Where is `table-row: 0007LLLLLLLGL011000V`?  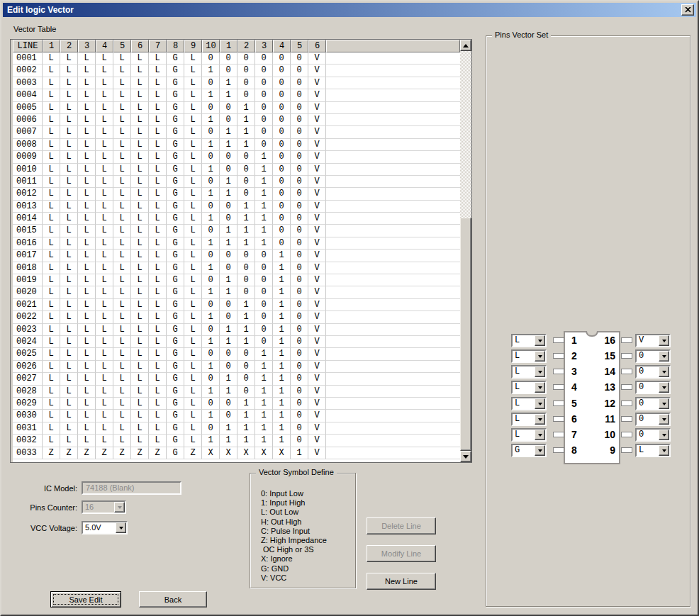 table-row: 0007LLLLLLLGL011000V is located at coordinates (237, 132).